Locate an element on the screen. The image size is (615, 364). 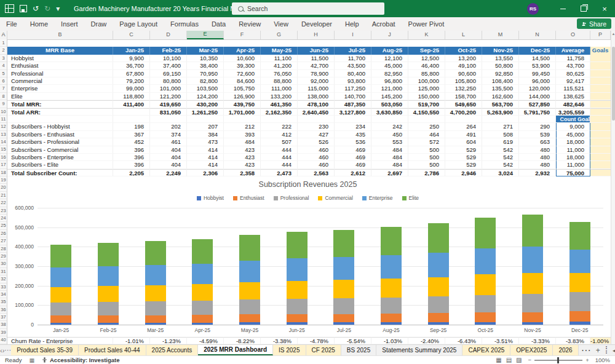
average-cell: 92,417 is located at coordinates (573, 81).